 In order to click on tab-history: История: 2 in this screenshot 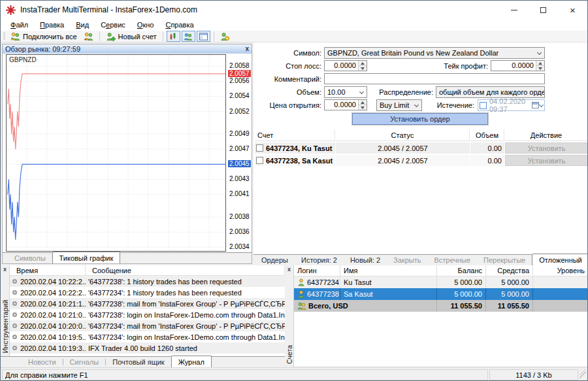, I will do `click(319, 260)`.